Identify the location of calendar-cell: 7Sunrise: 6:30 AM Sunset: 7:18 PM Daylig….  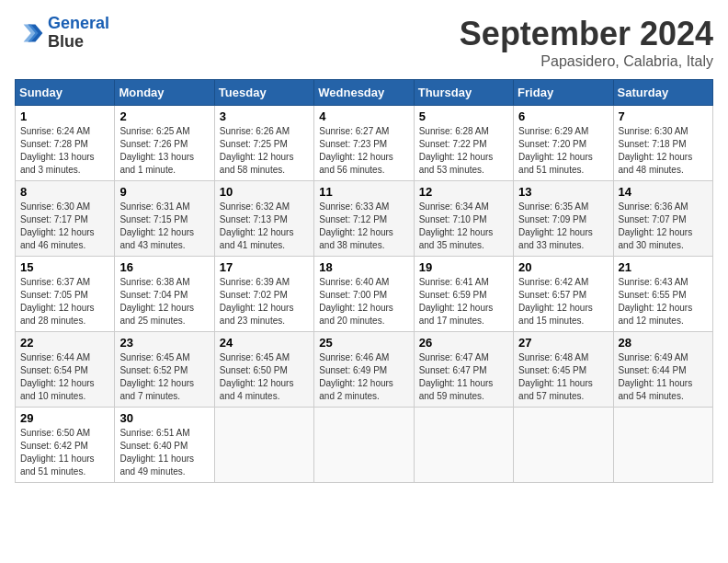
(663, 144).